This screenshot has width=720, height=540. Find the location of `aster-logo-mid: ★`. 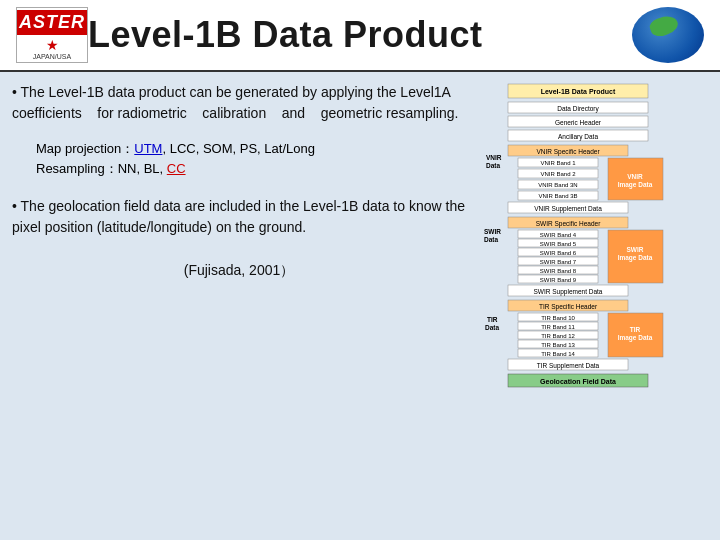

aster-logo-mid: ★ is located at coordinates (52, 45).